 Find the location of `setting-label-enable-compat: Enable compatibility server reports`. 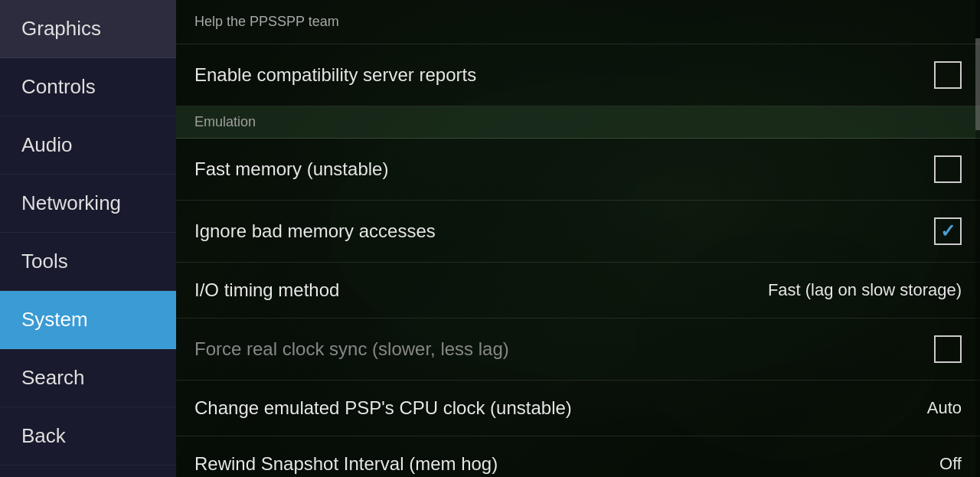

setting-label-enable-compat: Enable compatibility server reports is located at coordinates (335, 75).